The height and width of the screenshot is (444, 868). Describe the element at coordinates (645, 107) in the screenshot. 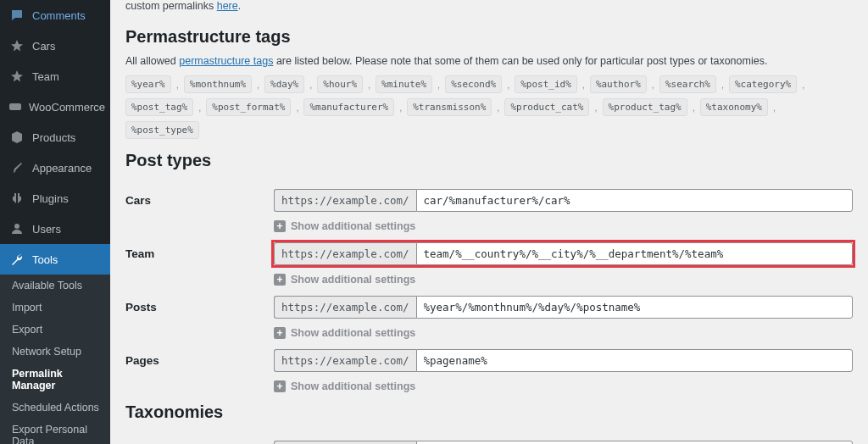

I see `permastructure-tag: %product_tag%` at that location.